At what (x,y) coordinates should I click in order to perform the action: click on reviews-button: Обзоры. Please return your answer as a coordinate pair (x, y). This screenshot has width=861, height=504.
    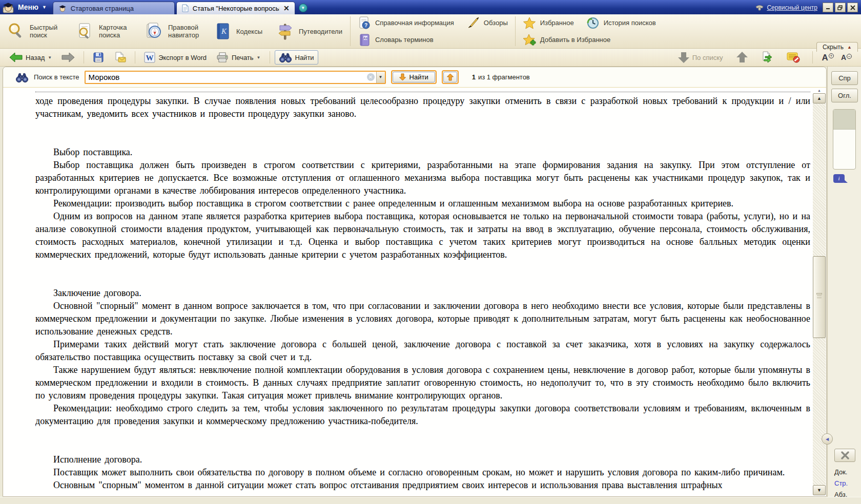
    Looking at the image, I should click on (487, 23).